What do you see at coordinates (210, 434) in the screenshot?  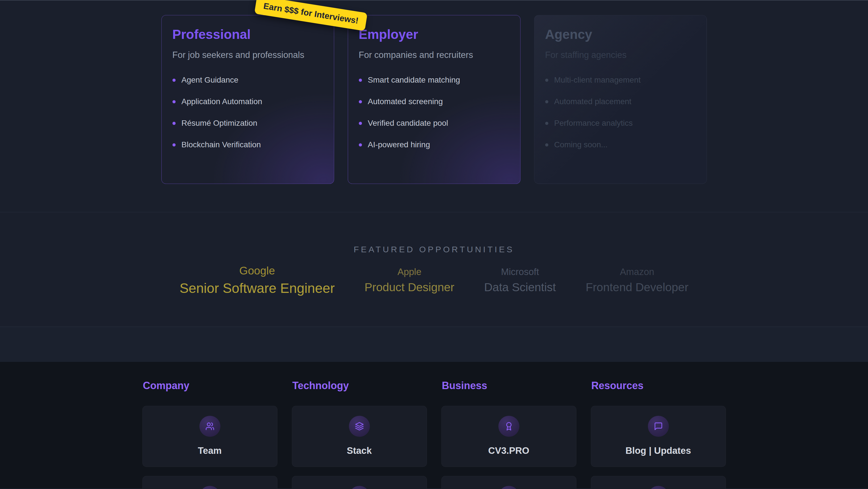 I see `footer-column-company: Company Team` at bounding box center [210, 434].